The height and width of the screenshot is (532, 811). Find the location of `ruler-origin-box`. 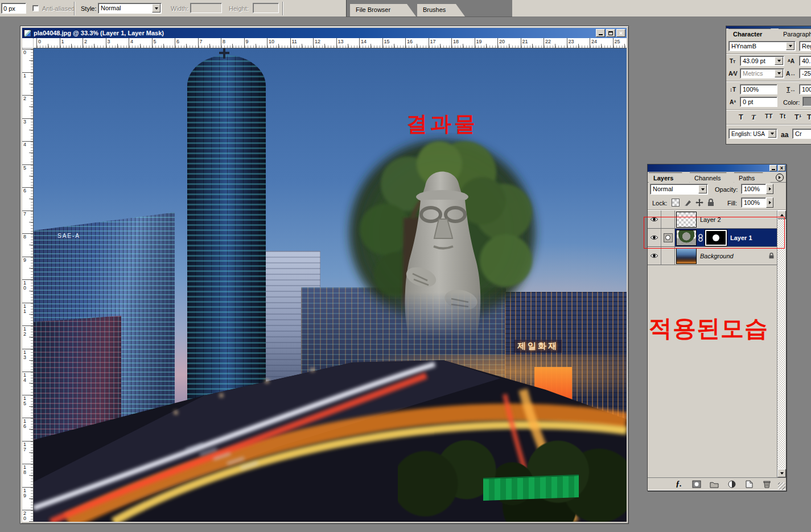

ruler-origin-box is located at coordinates (28, 43).